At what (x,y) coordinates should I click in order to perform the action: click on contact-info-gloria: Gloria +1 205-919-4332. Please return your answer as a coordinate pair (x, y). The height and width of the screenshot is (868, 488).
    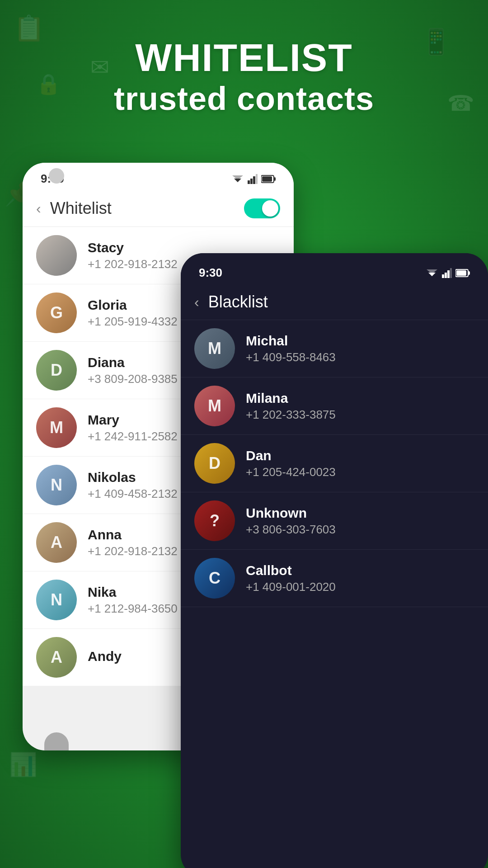
    Looking at the image, I should click on (133, 313).